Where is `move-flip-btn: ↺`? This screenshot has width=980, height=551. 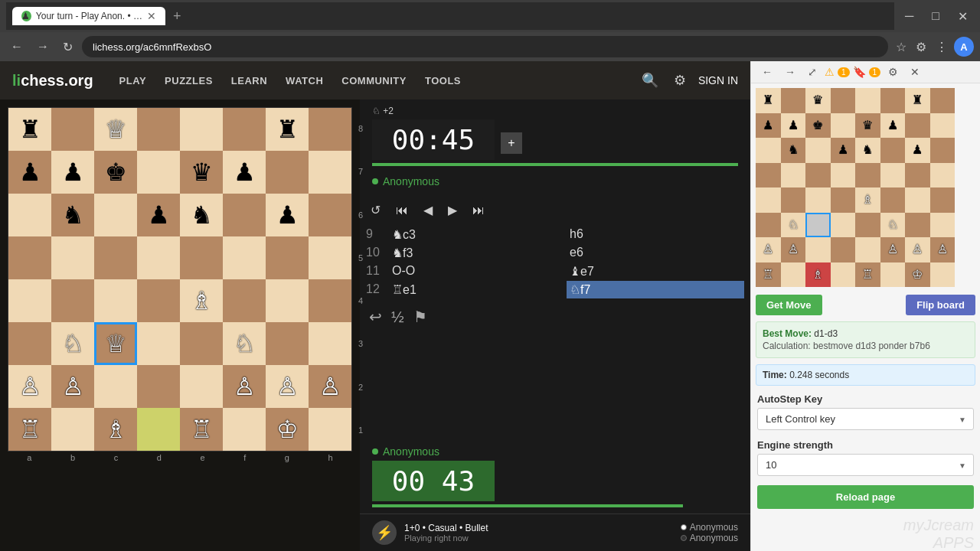 move-flip-btn: ↺ is located at coordinates (375, 210).